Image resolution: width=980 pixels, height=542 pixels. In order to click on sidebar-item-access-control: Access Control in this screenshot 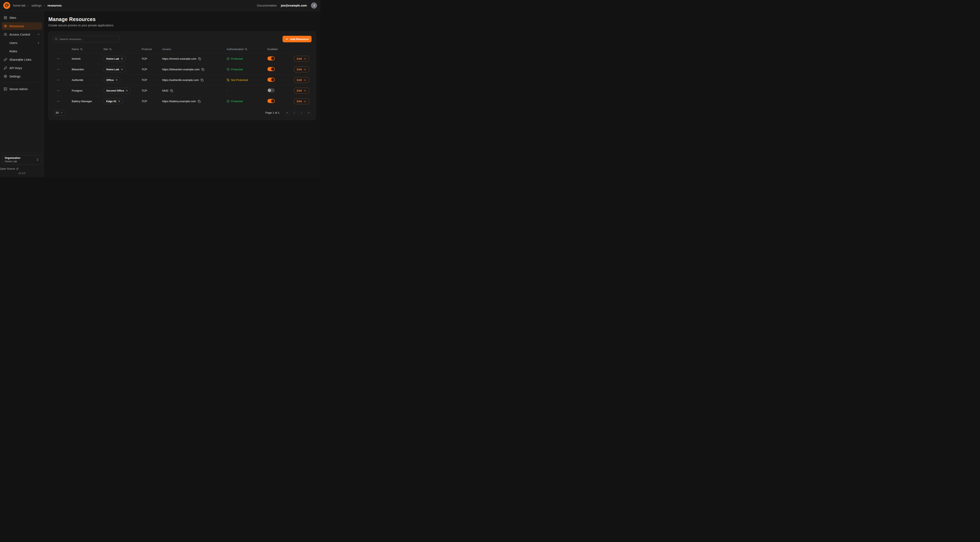, I will do `click(22, 34)`.